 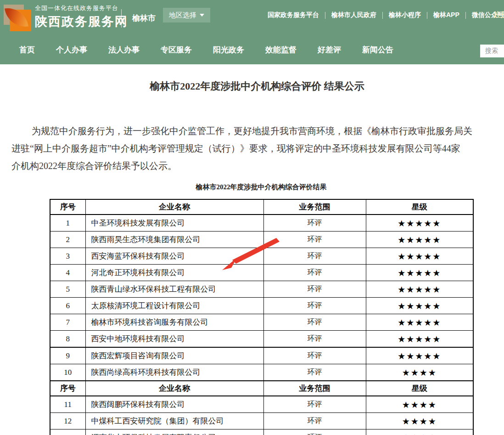 I want to click on region-selector-button: 地区选择, so click(x=186, y=15).